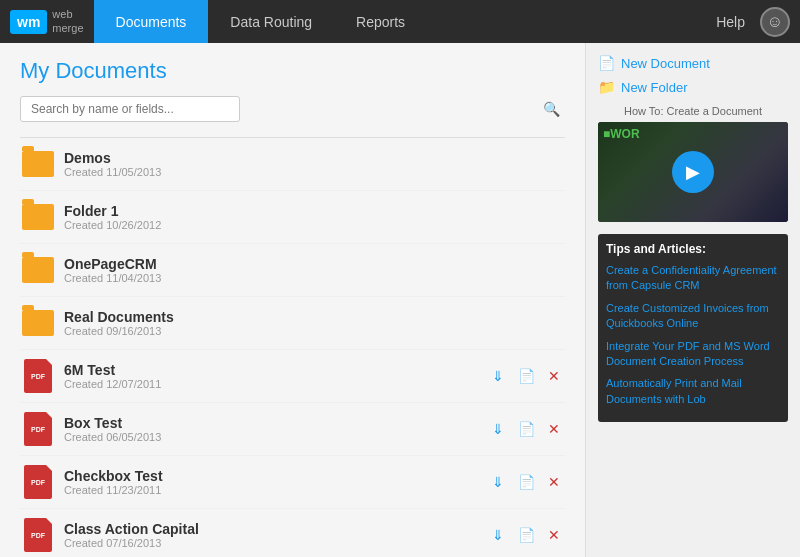 The image size is (800, 557). I want to click on doc-name: Class Action Capital, so click(276, 529).